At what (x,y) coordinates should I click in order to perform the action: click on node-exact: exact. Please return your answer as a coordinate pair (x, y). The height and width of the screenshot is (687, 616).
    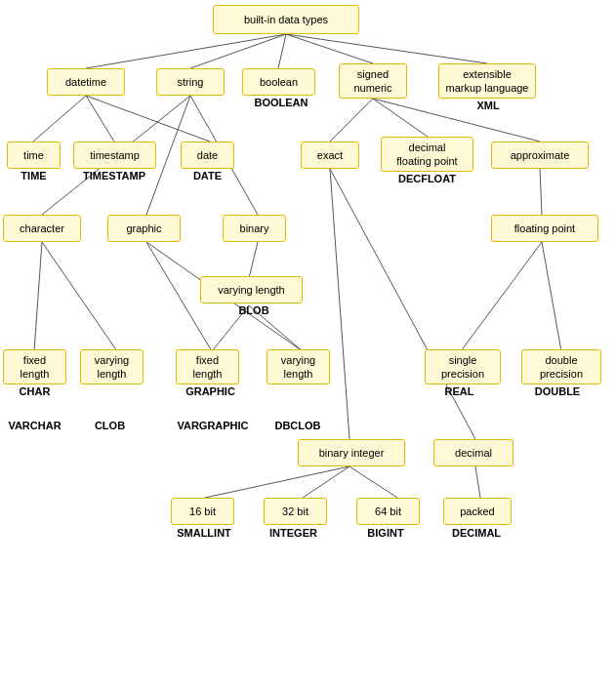
    Looking at the image, I should click on (330, 155).